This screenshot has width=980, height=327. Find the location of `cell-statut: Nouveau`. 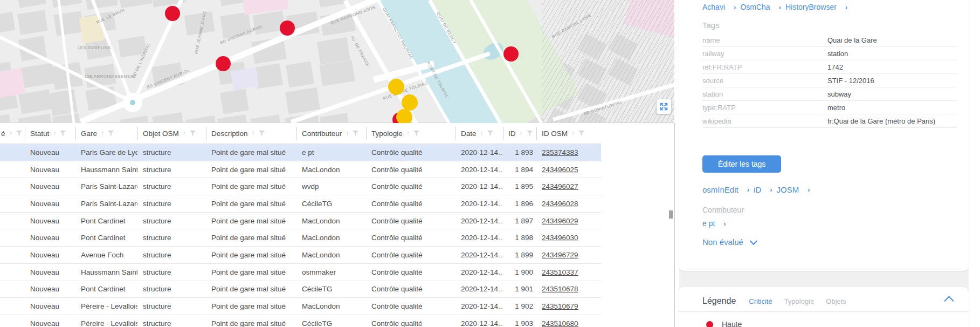

cell-statut: Nouveau is located at coordinates (50, 204).